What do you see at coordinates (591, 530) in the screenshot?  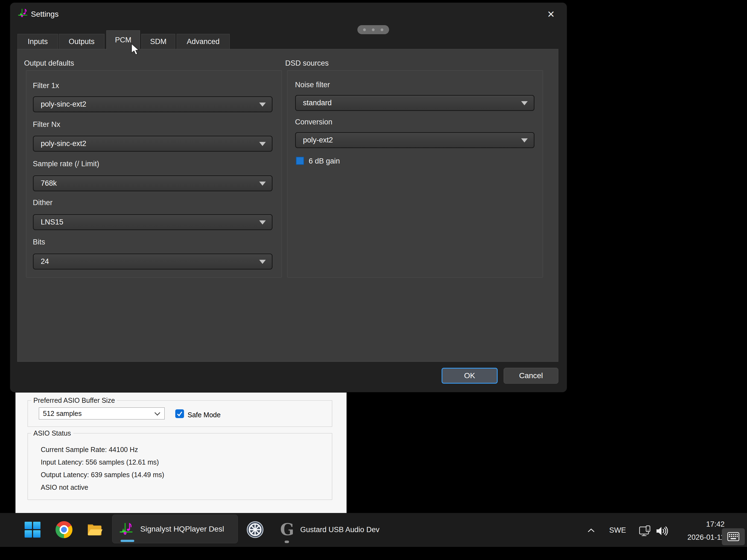 I see `chevron-up-icon` at bounding box center [591, 530].